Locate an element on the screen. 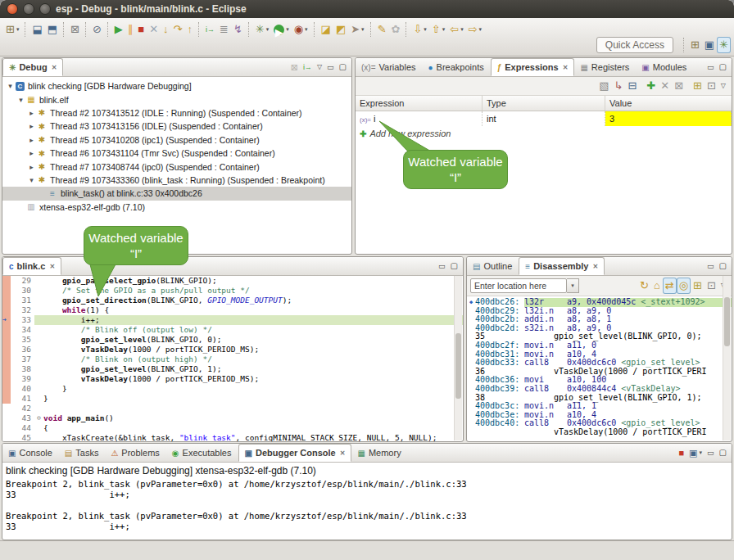  save-icon: ⬓ is located at coordinates (37, 29).